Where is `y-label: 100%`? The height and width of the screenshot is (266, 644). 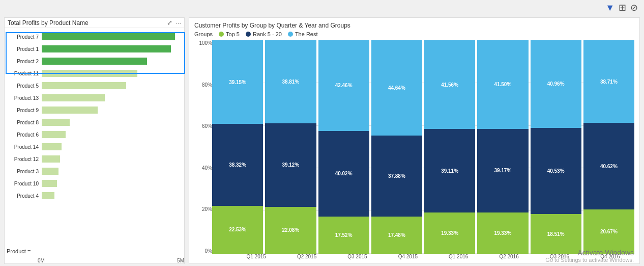 y-label: 100% is located at coordinates (203, 43).